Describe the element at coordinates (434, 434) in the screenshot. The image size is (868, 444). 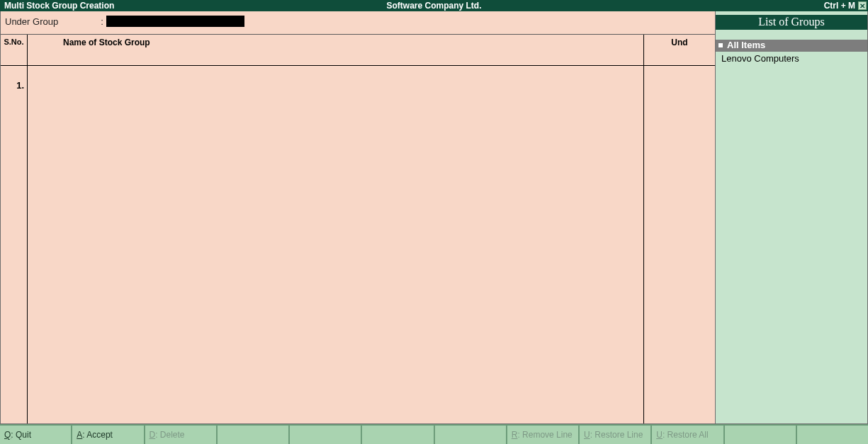
I see `bottom-bar: Q: Quit A: Accept D: Delete R: Remove Li…` at that location.